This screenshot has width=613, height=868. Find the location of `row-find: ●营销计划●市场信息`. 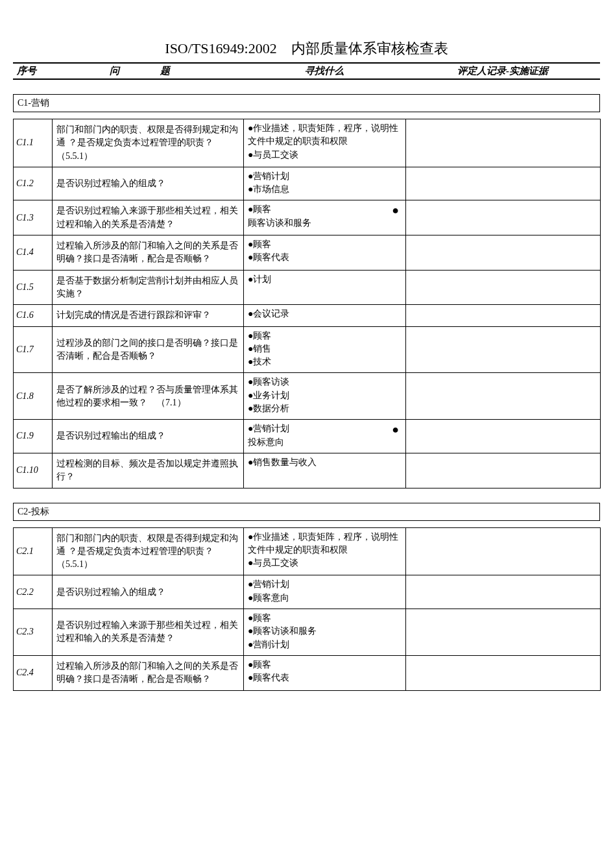

row-find: ●营销计划●市场信息 is located at coordinates (325, 184).